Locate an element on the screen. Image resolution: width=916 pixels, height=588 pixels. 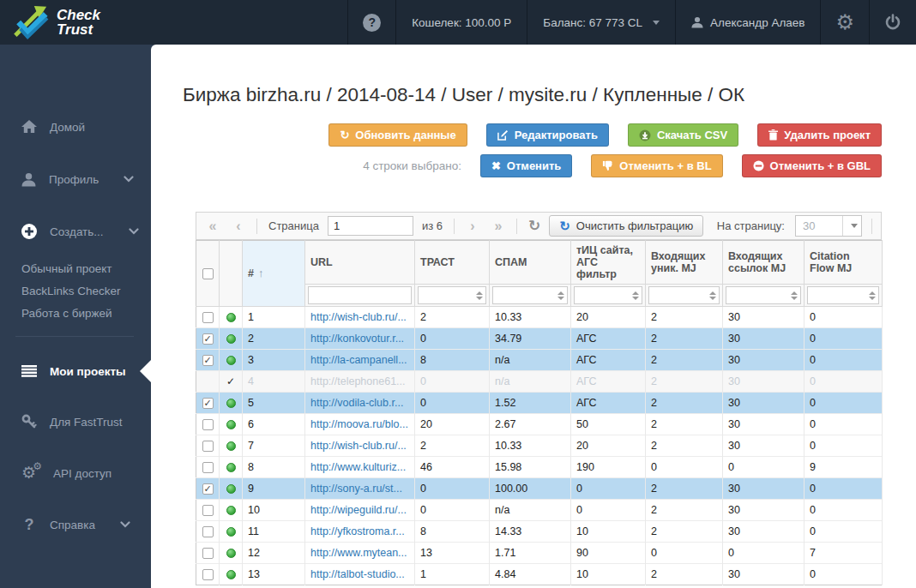
mj-links-cell: 30 is located at coordinates (763, 382).